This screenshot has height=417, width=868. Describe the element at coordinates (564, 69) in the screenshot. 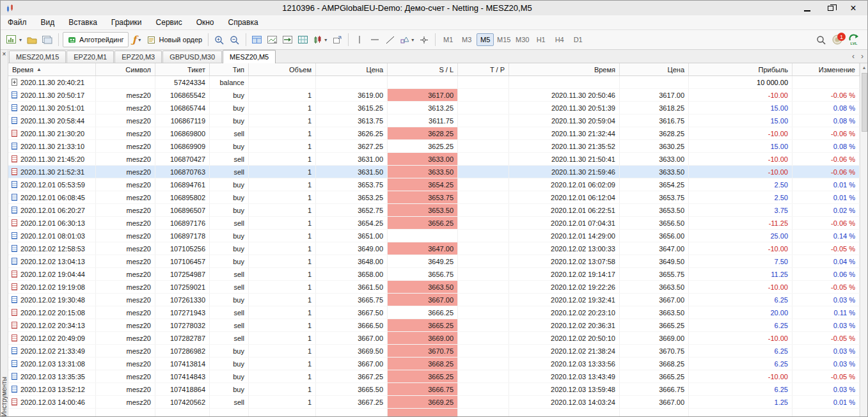

I see `column-header-close-time: Время` at that location.